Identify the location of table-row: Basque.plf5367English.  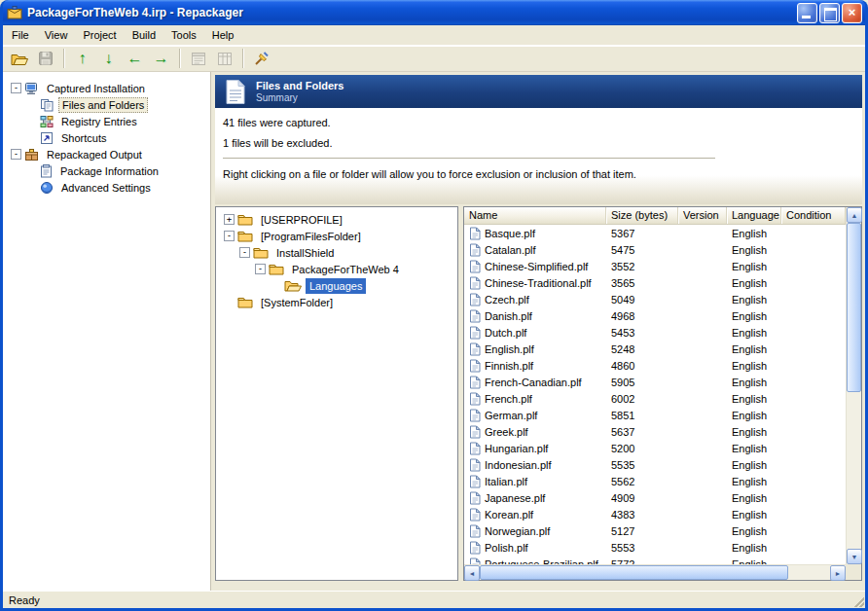
(655, 234).